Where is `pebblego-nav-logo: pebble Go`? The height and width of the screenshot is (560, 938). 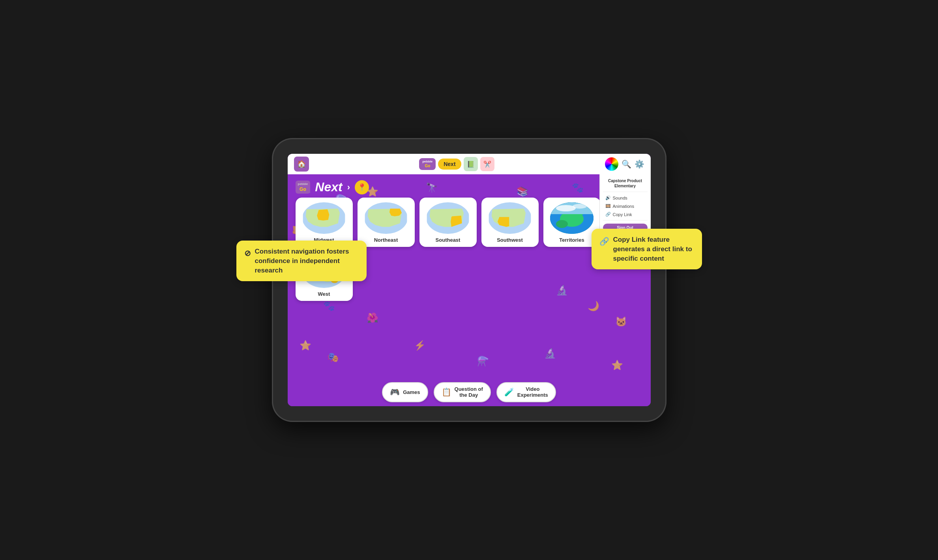 pebblego-nav-logo: pebble Go is located at coordinates (427, 164).